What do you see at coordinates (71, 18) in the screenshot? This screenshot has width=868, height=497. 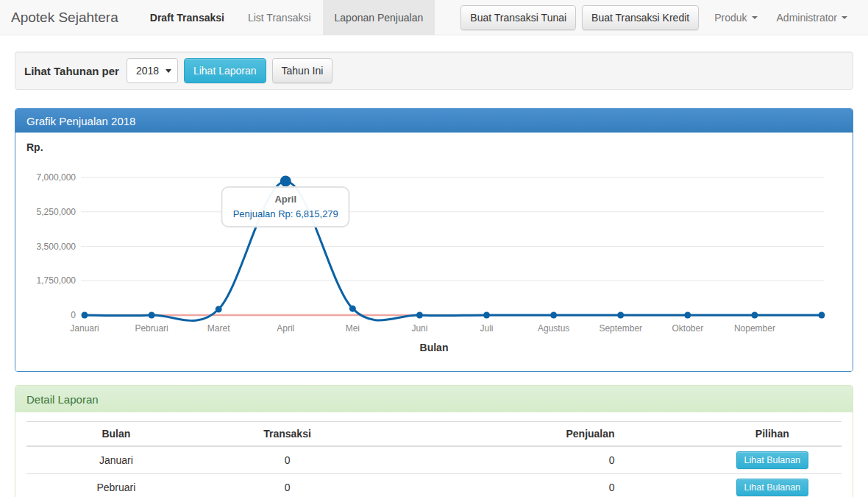 I see `brand: Apotek Sejahtera` at bounding box center [71, 18].